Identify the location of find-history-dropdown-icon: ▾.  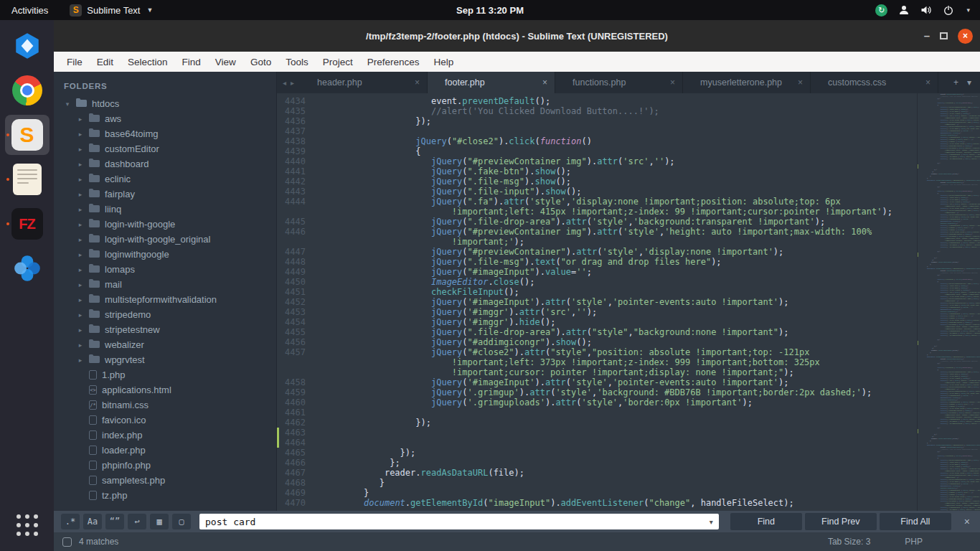
(715, 522).